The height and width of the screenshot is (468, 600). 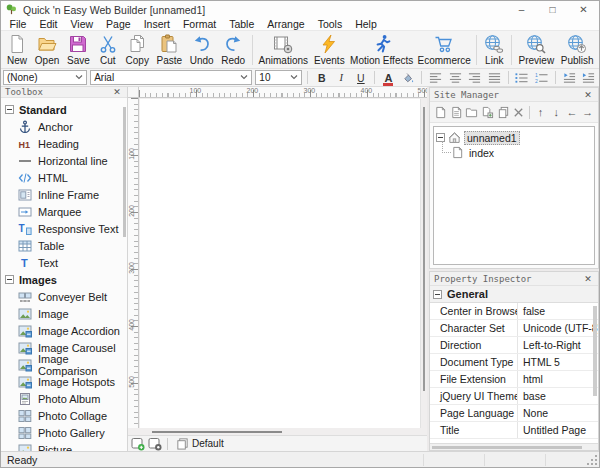 I want to click on tree-node-label: unnamed1, so click(x=492, y=138).